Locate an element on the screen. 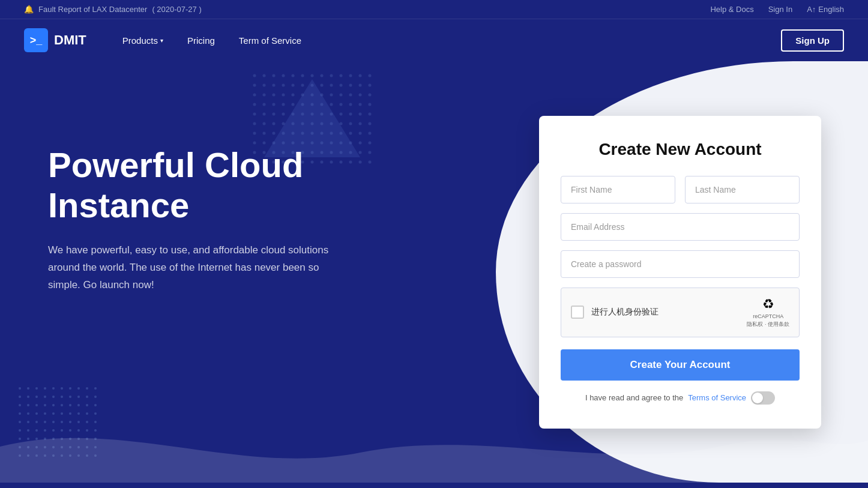 The width and height of the screenshot is (868, 488). first-name-input is located at coordinates (618, 190).